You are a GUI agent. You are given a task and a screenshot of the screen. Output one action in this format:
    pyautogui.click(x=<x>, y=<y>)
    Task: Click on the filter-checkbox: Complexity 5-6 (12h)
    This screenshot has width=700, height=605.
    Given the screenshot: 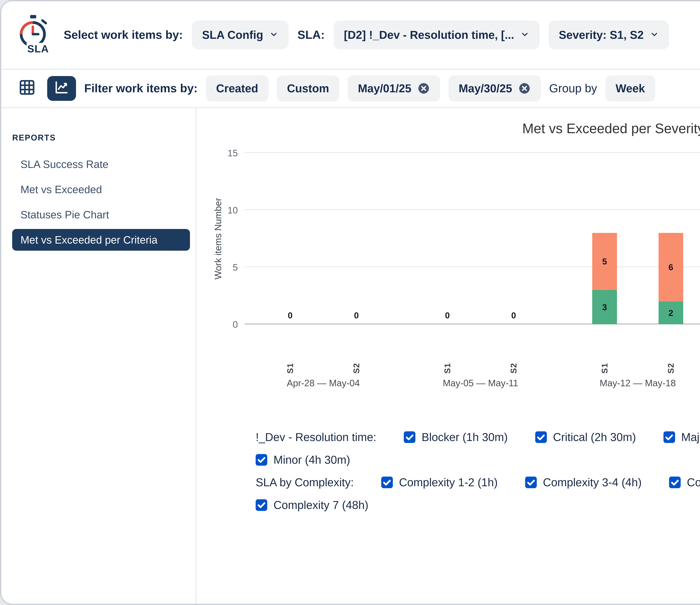 What is the action you would take?
    pyautogui.click(x=684, y=483)
    